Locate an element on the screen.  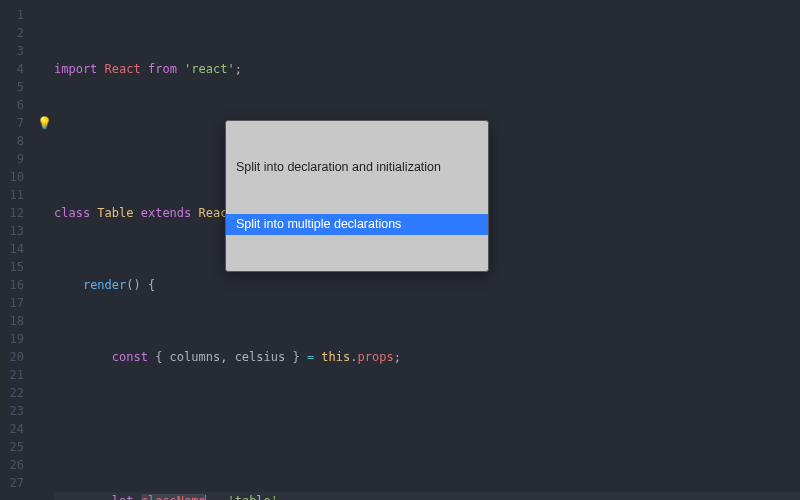
line-number-gutter: 1234567891011121314151617181920212223242… is located at coordinates (17, 250).